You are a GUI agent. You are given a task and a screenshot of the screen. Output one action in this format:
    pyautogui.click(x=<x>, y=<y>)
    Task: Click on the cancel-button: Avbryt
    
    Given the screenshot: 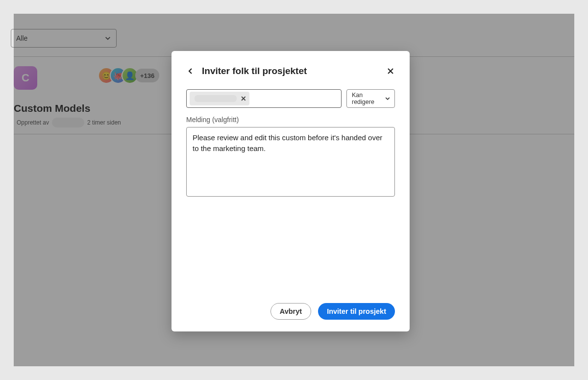 What is the action you would take?
    pyautogui.click(x=291, y=311)
    